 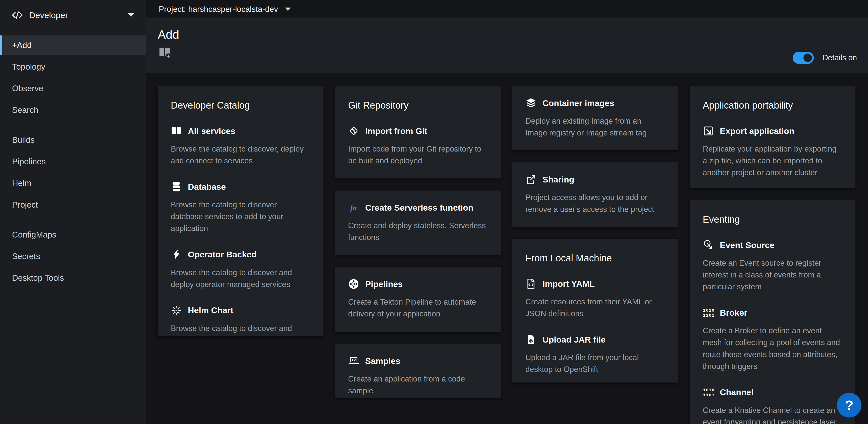 What do you see at coordinates (73, 162) in the screenshot?
I see `sidebar-item-pipelines: Pipelines` at bounding box center [73, 162].